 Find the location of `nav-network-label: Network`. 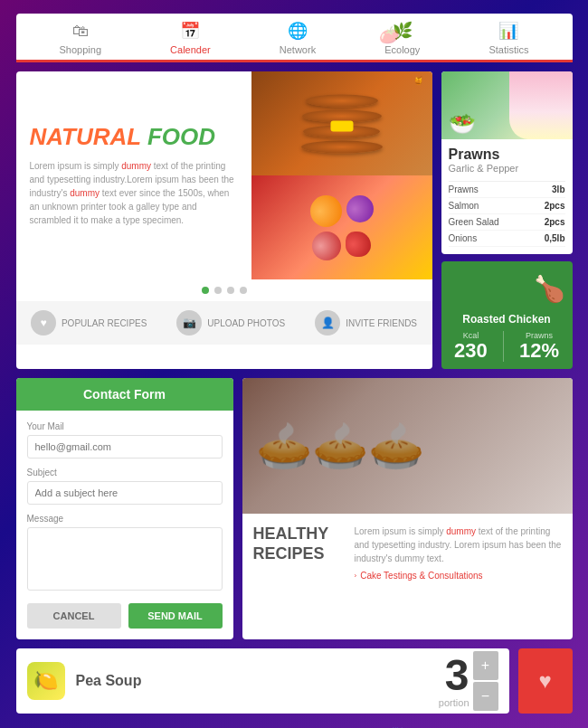

nav-network-label: Network is located at coordinates (298, 50).